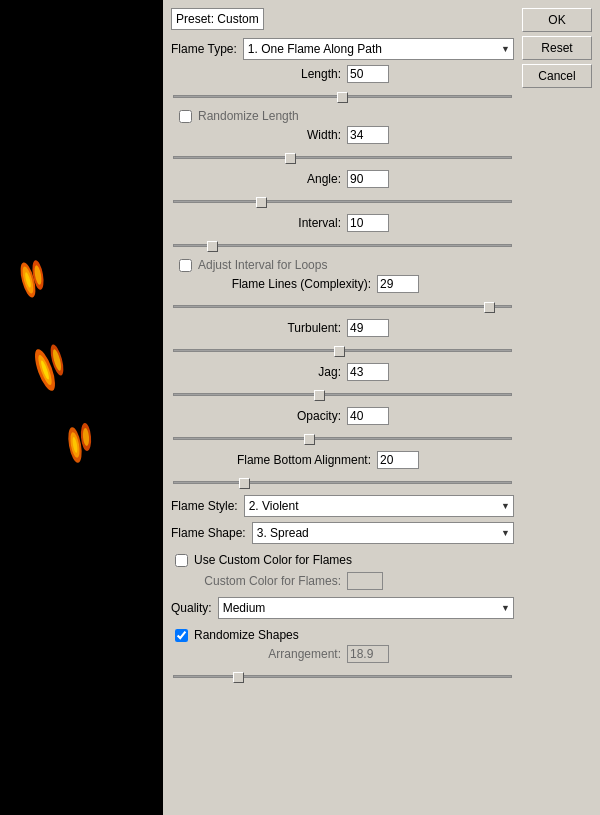 This screenshot has width=600, height=815. What do you see at coordinates (256, 135) in the screenshot?
I see `width-label: Width:` at bounding box center [256, 135].